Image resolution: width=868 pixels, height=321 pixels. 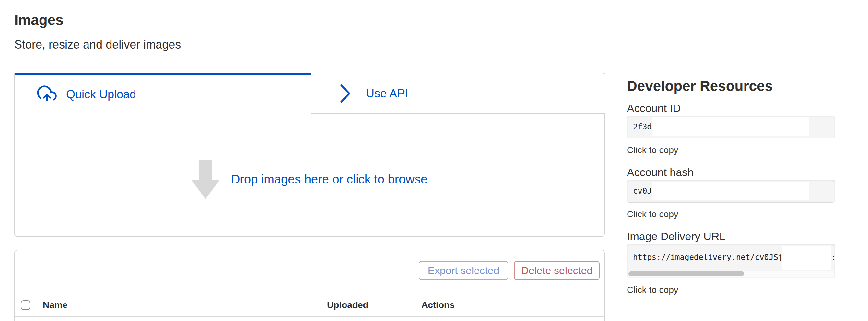 I want to click on dropzone-label: Drop images here or click to browse, so click(x=330, y=180).